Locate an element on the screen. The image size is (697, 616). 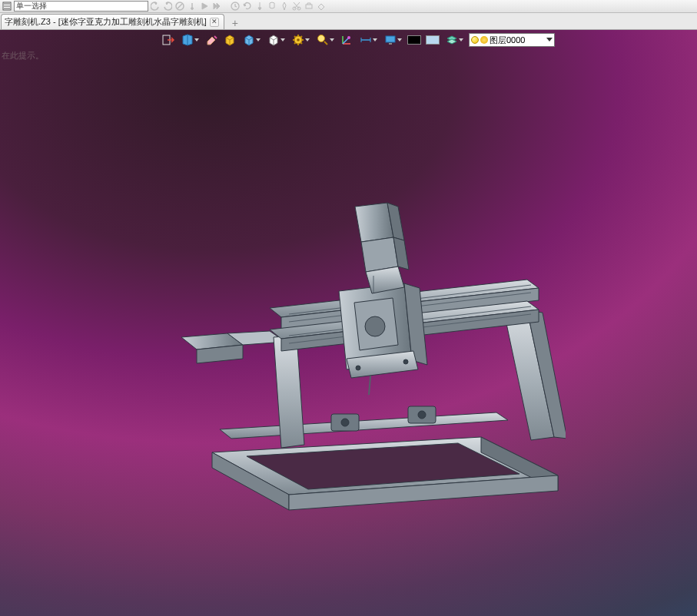
selection-mode-value: 单一选择 is located at coordinates (32, 6).